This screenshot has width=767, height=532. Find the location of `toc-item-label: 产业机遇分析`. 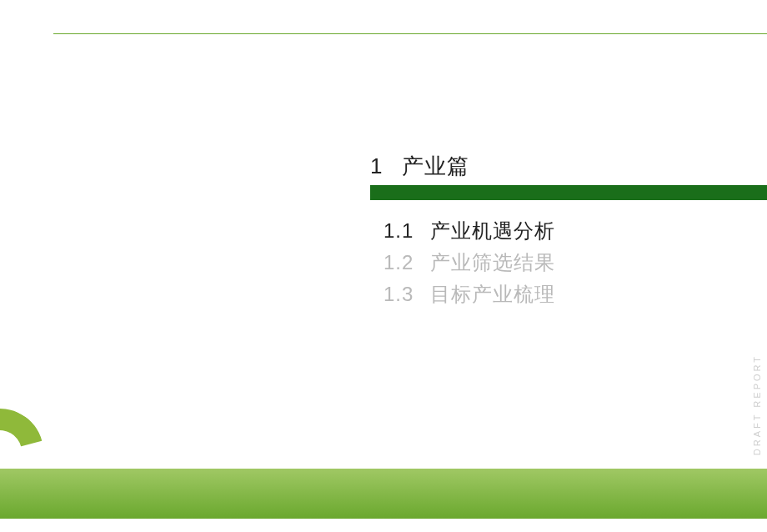

toc-item-label: 产业机遇分析 is located at coordinates (493, 231).